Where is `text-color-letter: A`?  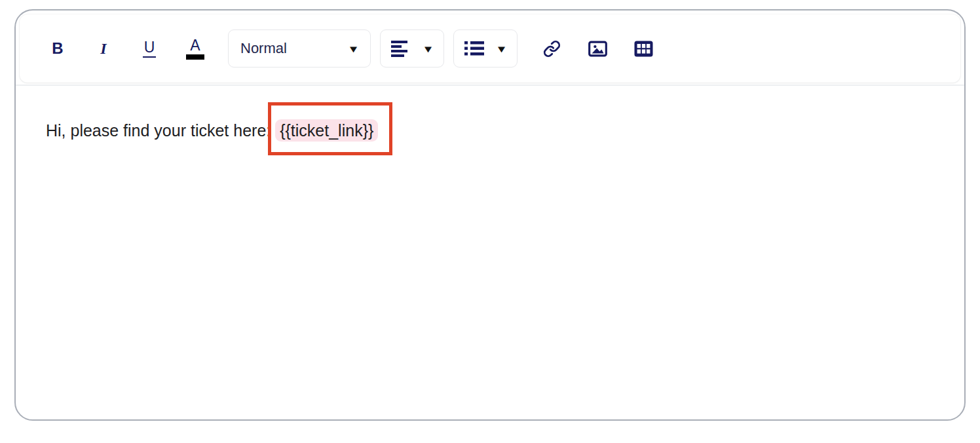 text-color-letter: A is located at coordinates (195, 45).